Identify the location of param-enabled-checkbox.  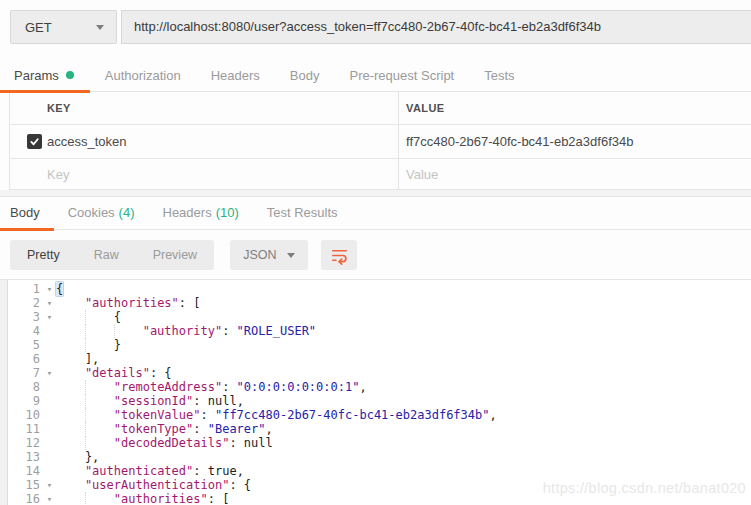
(34, 142).